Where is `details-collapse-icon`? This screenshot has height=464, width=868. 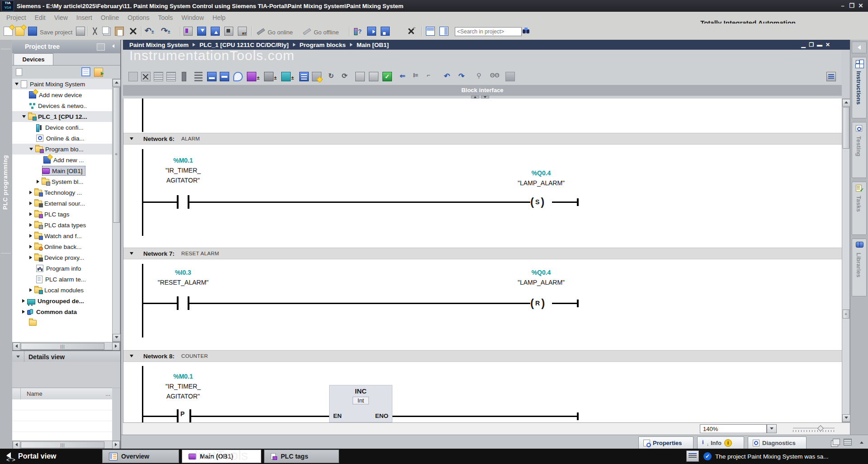
details-collapse-icon is located at coordinates (18, 357).